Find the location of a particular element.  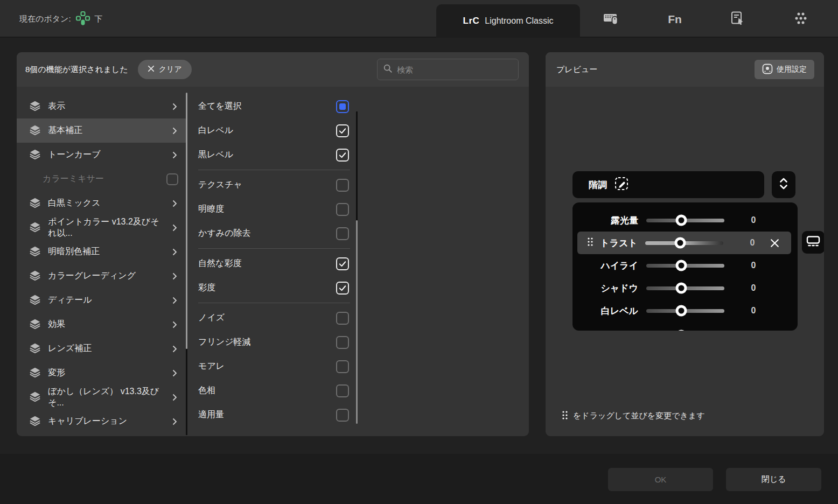

function-scrollbar-thumb is located at coordinates (357, 322).